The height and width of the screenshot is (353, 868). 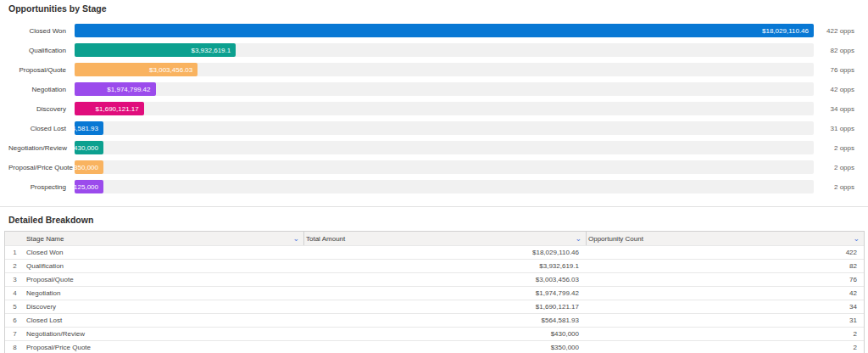 What do you see at coordinates (444, 280) in the screenshot?
I see `total-amount-cell: $3,003,456.03` at bounding box center [444, 280].